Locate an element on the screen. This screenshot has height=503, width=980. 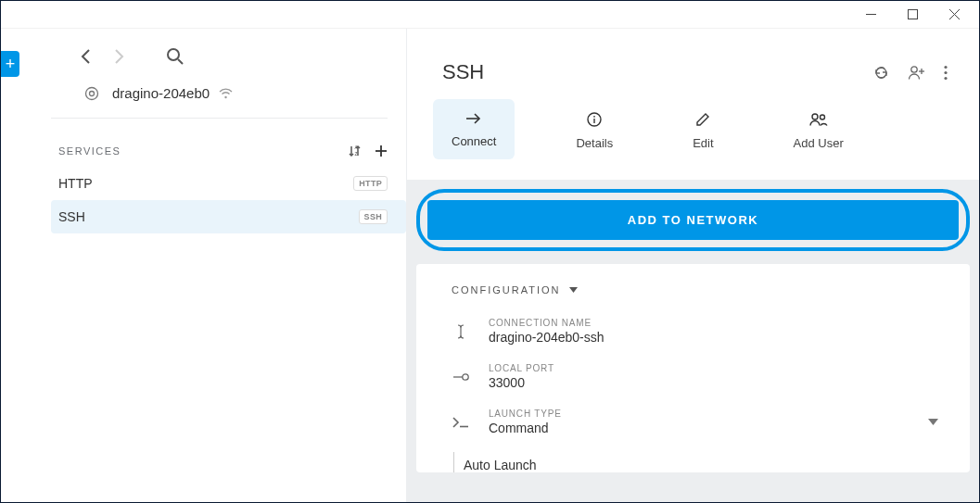
auto-launch-toggle is located at coordinates (559, 465).